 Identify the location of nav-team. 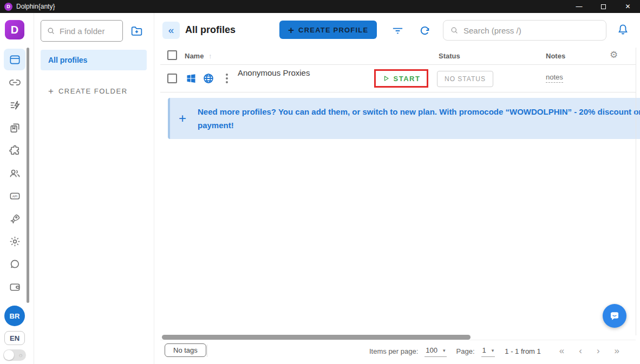
(15, 173).